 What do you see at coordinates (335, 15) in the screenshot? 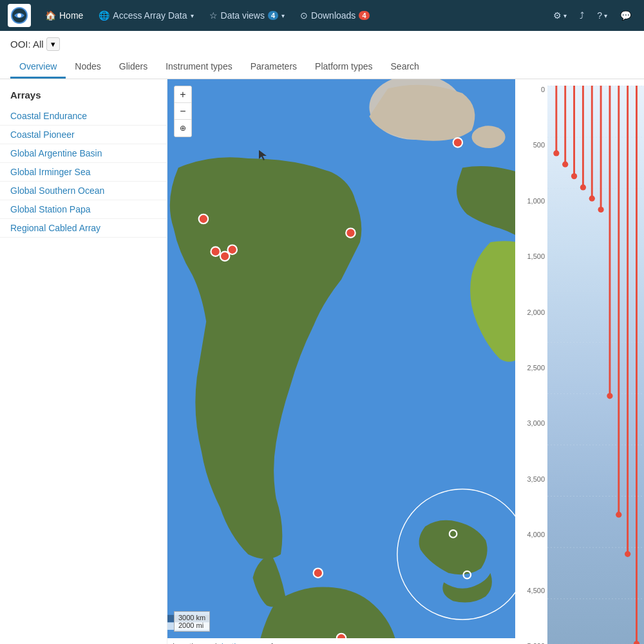
I see `downloads-nav: ⊙ Downloads 4` at bounding box center [335, 15].